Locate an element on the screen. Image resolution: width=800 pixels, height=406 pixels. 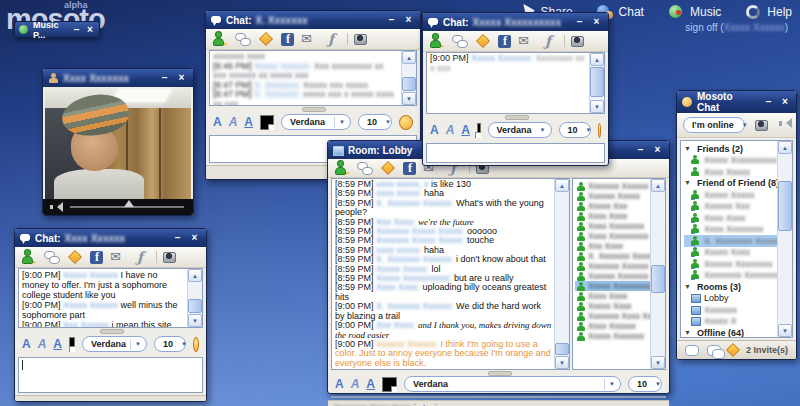
room-user-row: Xxxx Xxxx is located at coordinates (612, 296).